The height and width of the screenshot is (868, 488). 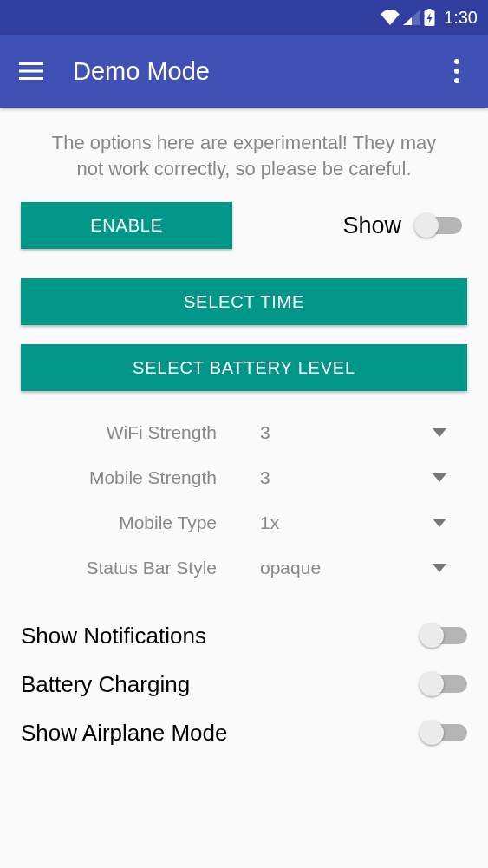 What do you see at coordinates (445, 733) in the screenshot?
I see `show-airplane-mode-toggle` at bounding box center [445, 733].